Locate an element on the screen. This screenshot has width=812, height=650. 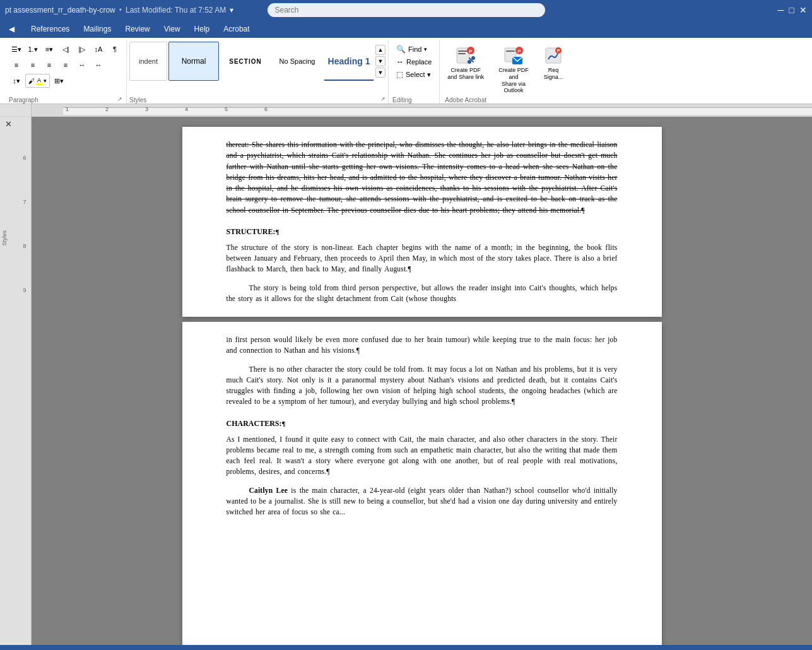
show-formatting-button: ¶ is located at coordinates (115, 49).